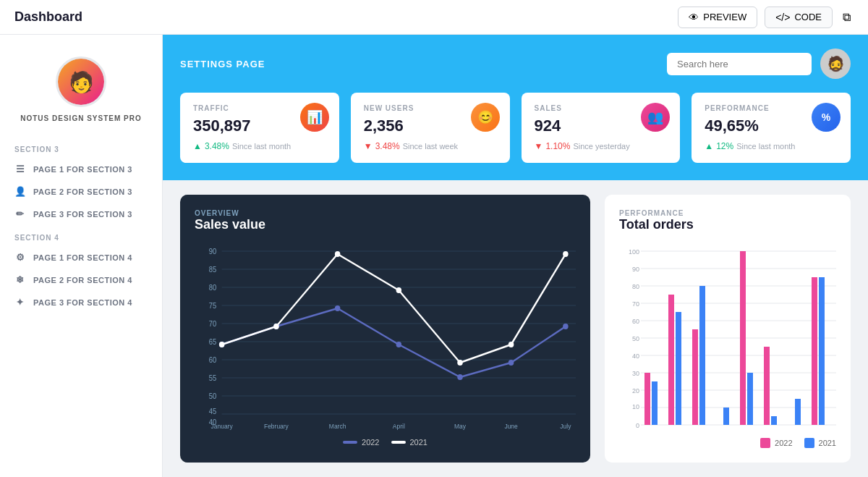 The width and height of the screenshot is (868, 477). Describe the element at coordinates (846, 17) in the screenshot. I see `copy-icon: ⧉` at that location.